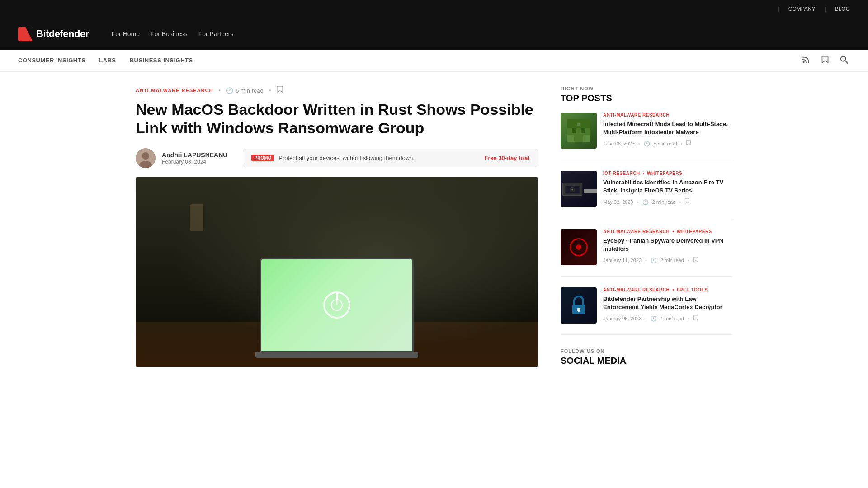  Describe the element at coordinates (693, 290) in the screenshot. I see `post-tag-secondary: FREE TOOLS` at that location.